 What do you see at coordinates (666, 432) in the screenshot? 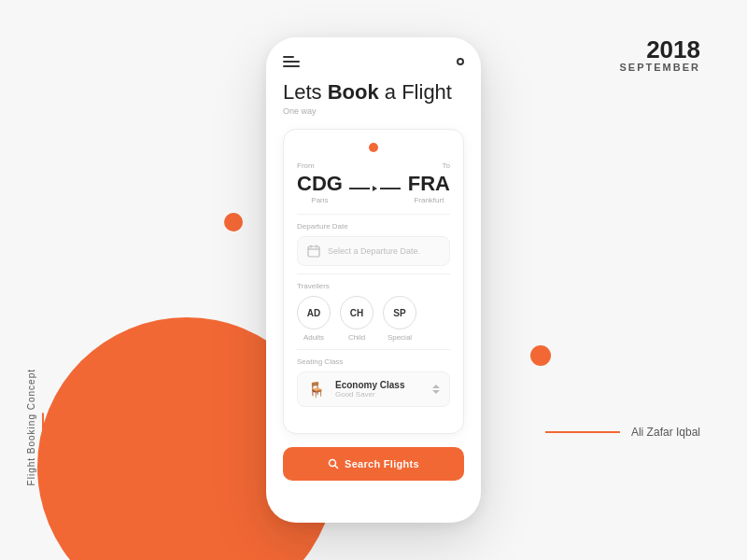
I see `author-name: Ali Zafar Iqbal` at bounding box center [666, 432].